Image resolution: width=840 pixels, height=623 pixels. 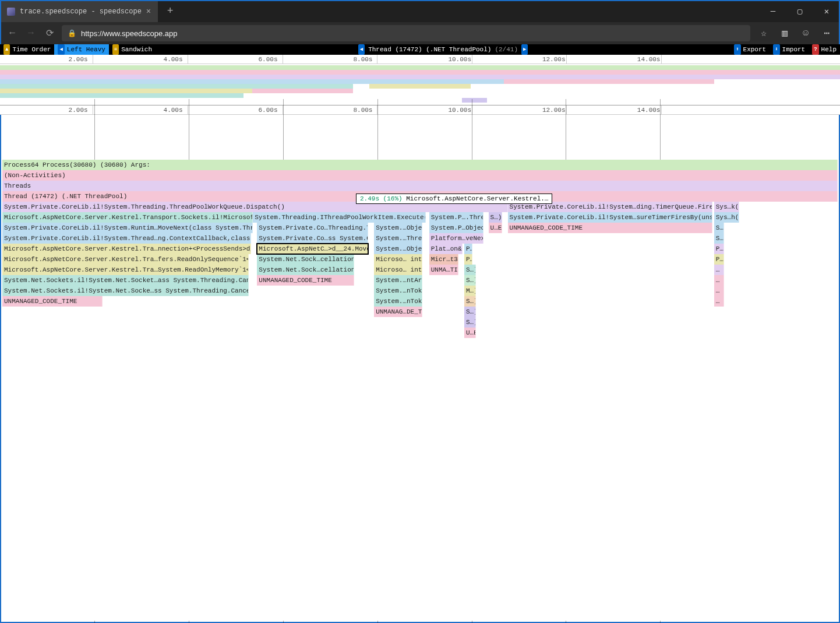 I want to click on flame-frame: Process64 Process(30680) (30680) Args:, so click(x=420, y=165).